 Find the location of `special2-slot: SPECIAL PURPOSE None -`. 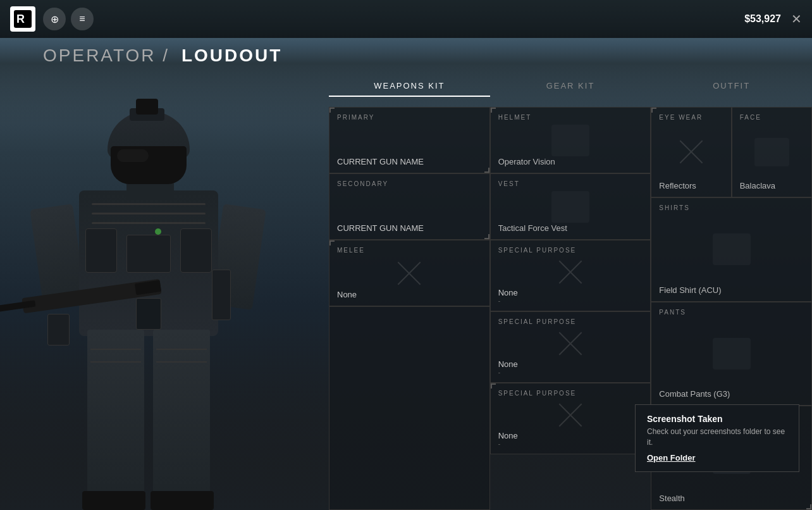

special2-slot: SPECIAL PURPOSE None - is located at coordinates (570, 347).